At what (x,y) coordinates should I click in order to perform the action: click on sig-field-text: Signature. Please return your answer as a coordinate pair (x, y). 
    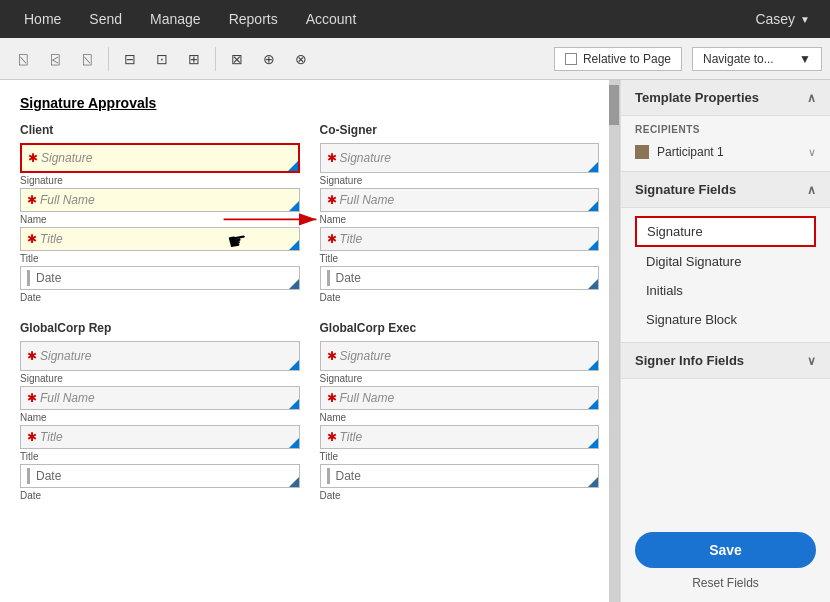
    Looking at the image, I should click on (66, 158).